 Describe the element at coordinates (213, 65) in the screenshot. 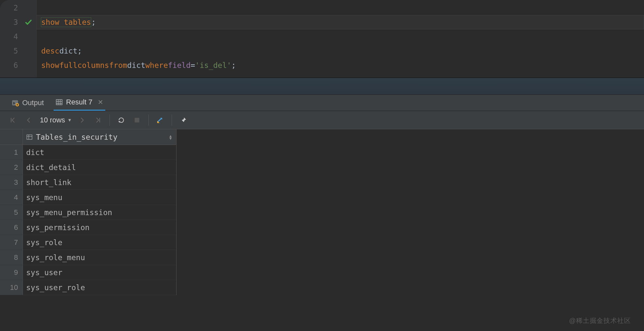

I see `token-str: 'is_del'` at that location.